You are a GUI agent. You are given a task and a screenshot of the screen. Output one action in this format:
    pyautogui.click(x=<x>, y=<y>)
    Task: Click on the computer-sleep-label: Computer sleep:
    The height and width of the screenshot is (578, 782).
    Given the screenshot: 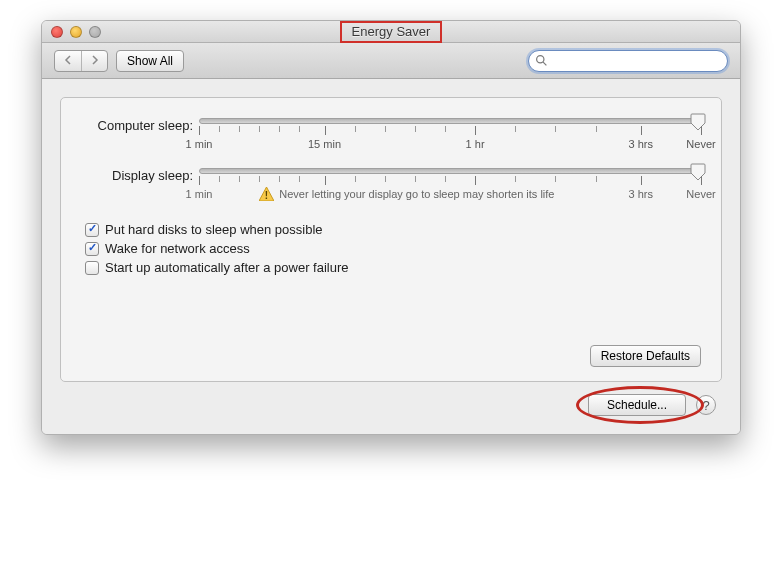 What is the action you would take?
    pyautogui.click(x=140, y=126)
    